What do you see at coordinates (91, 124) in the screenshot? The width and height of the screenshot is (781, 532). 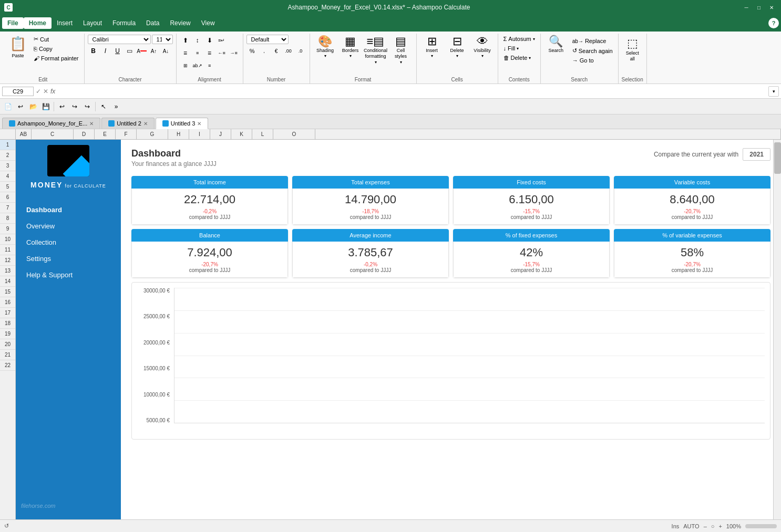 I see `tab-close-1: ✕` at bounding box center [91, 124].